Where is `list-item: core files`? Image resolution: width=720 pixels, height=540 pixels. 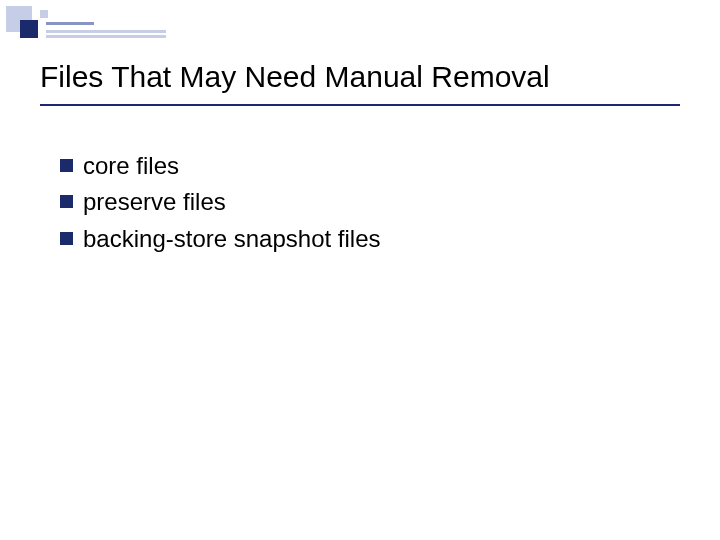
list-item: core files is located at coordinates (360, 166).